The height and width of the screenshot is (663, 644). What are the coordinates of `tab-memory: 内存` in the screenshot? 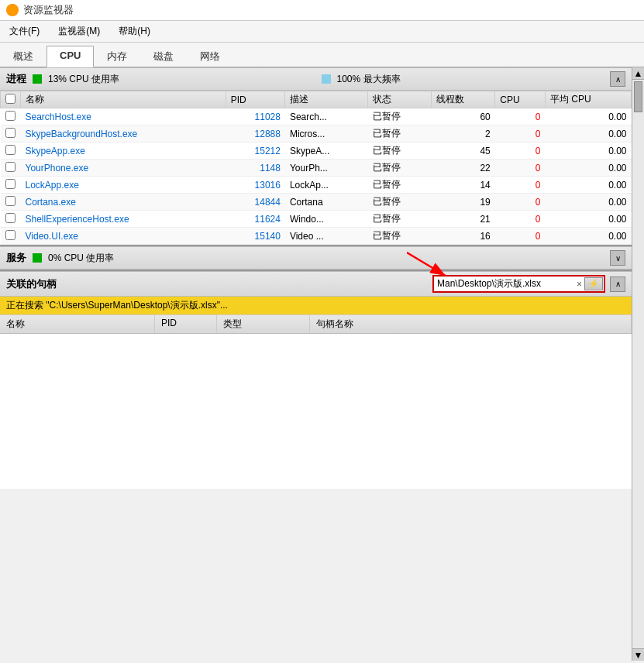 It's located at (117, 56).